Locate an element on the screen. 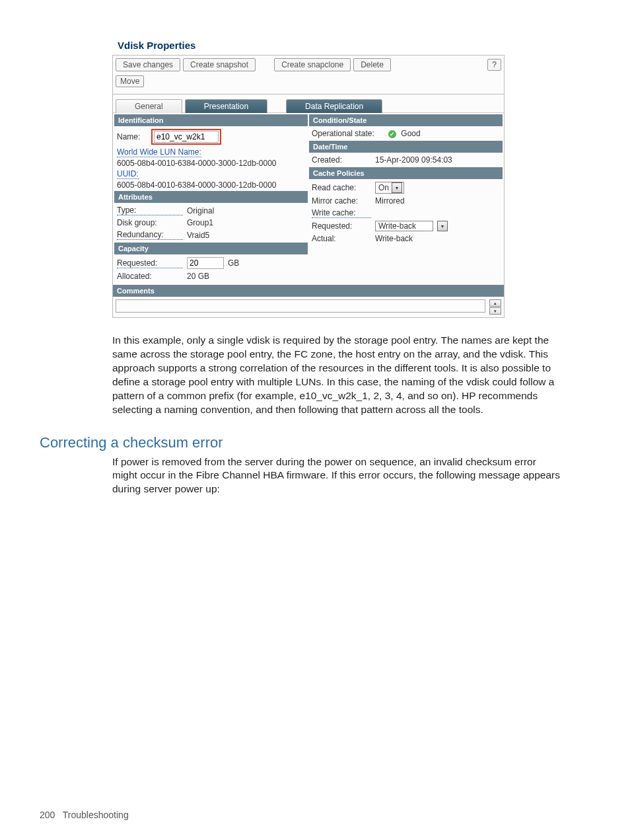 The height and width of the screenshot is (840, 630). name-field is located at coordinates (186, 137).